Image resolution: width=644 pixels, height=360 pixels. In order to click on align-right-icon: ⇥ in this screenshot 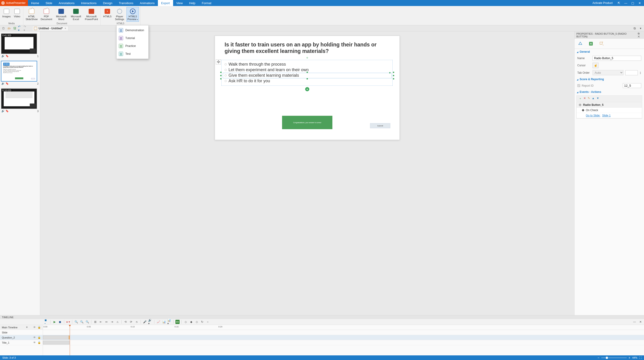, I will do `click(112, 322)`.